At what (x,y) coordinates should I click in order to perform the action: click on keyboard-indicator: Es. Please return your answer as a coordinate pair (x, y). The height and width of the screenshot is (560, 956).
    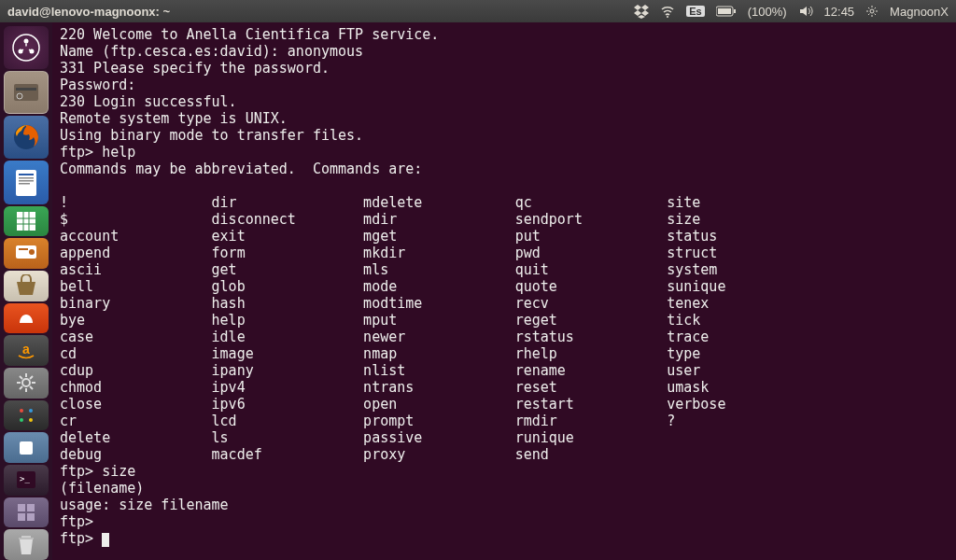
    Looking at the image, I should click on (695, 11).